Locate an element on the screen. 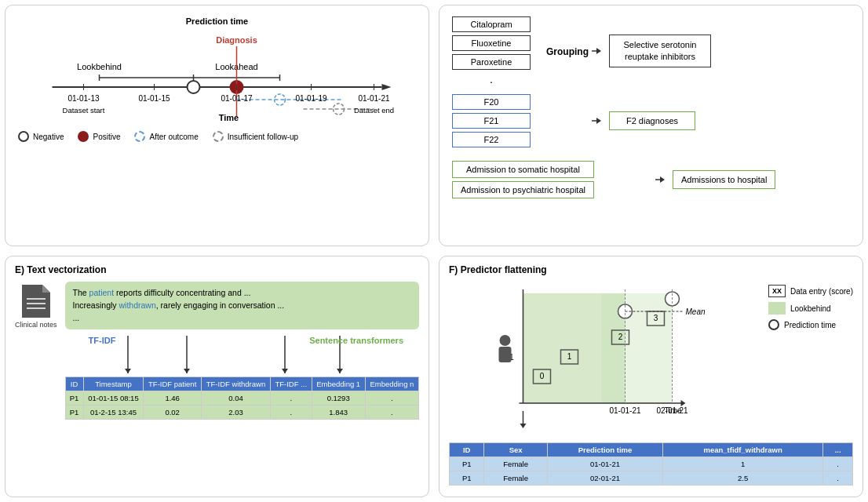  svg-text: Dataset end is located at coordinates (374, 110).